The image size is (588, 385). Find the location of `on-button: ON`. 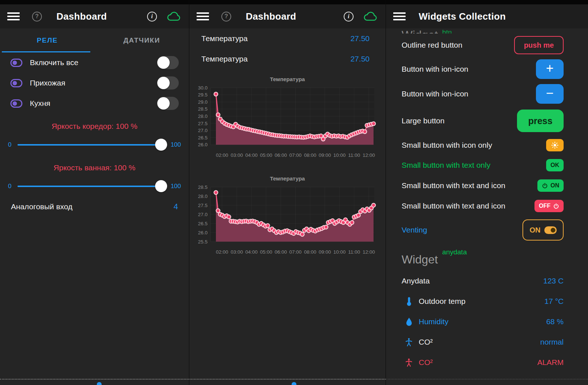

on-button: ON is located at coordinates (550, 186).